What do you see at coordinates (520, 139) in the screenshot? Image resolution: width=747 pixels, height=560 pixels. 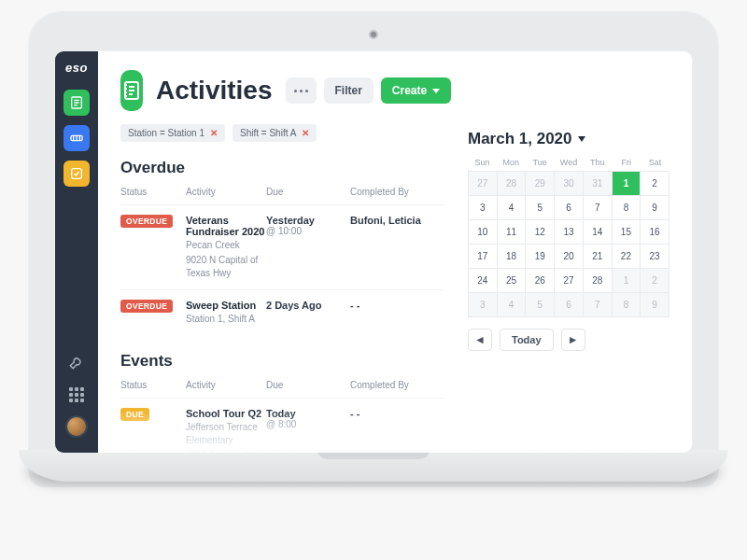 I see `calendar-title: March 1, 2020` at bounding box center [520, 139].